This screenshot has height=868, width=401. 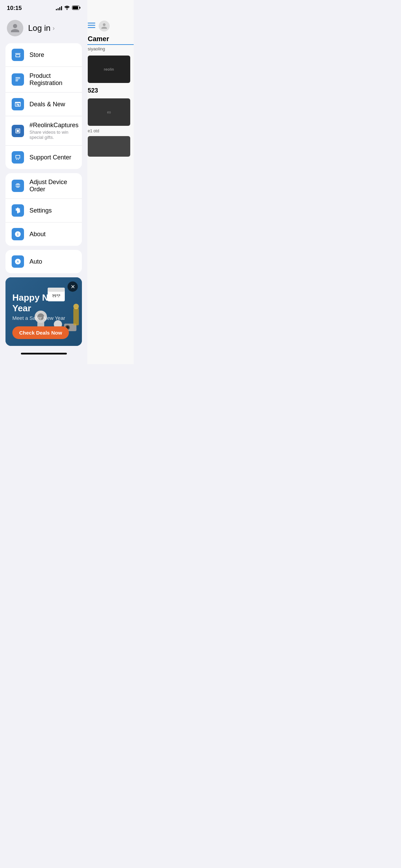 What do you see at coordinates (18, 262) in the screenshot?
I see `svg-text: A` at bounding box center [18, 262].